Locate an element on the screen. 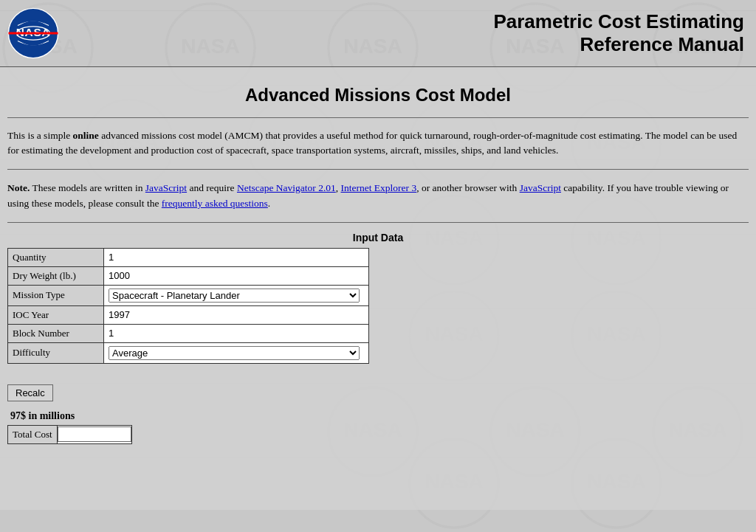 Image resolution: width=756 pixels, height=532 pixels. dry-weight-label: Dry Weight (lb.) is located at coordinates (56, 276).